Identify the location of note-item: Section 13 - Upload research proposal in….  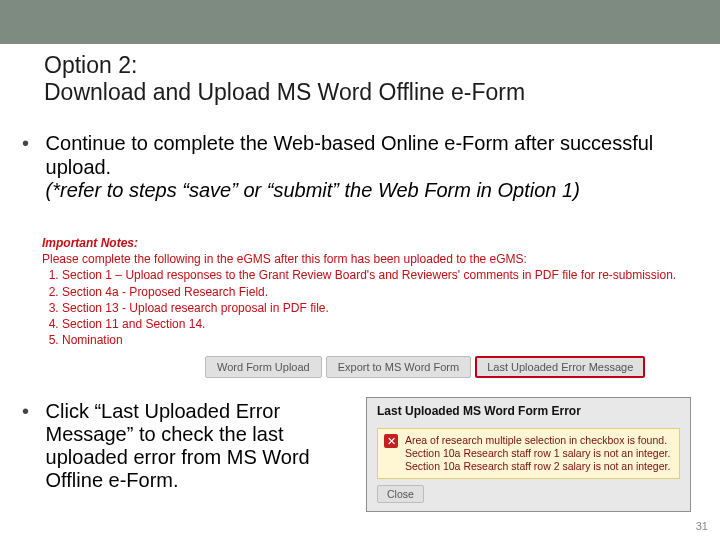
(376, 308).